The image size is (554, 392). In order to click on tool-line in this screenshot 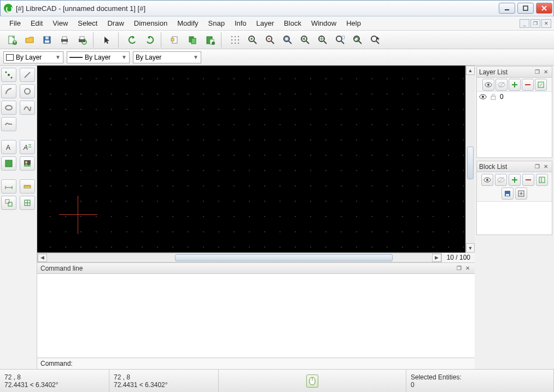, I will do `click(27, 75)`.